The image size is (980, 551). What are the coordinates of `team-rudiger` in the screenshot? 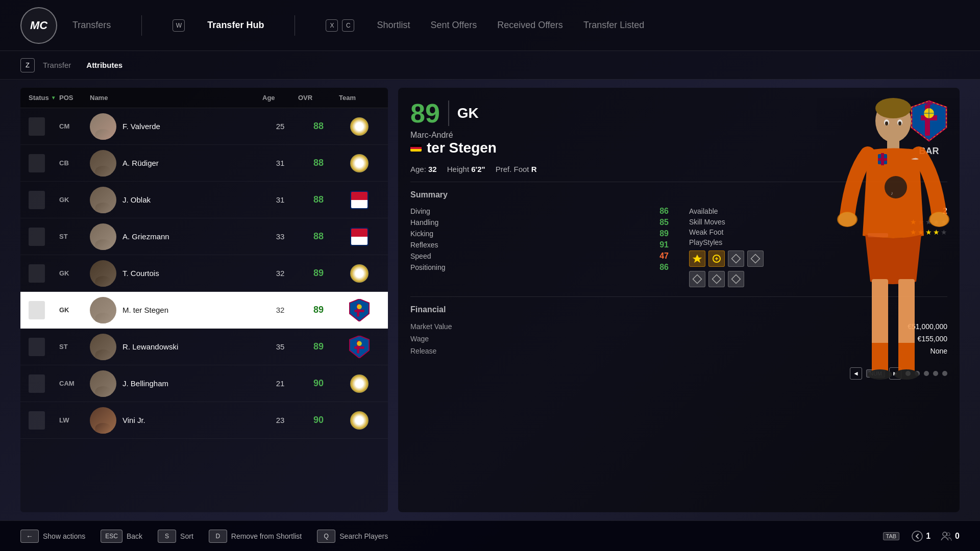 It's located at (359, 163).